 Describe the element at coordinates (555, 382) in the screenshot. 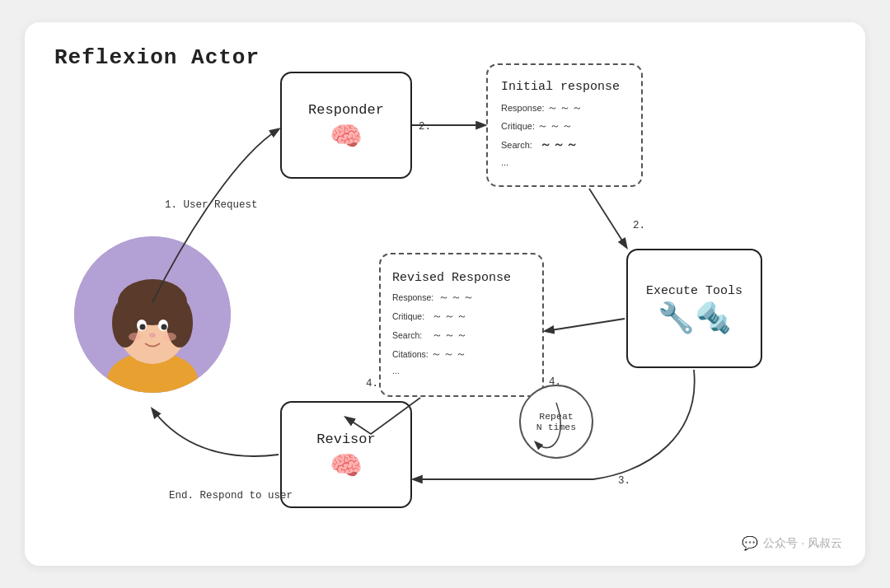

I see `arrow4-right-label: 4.` at that location.